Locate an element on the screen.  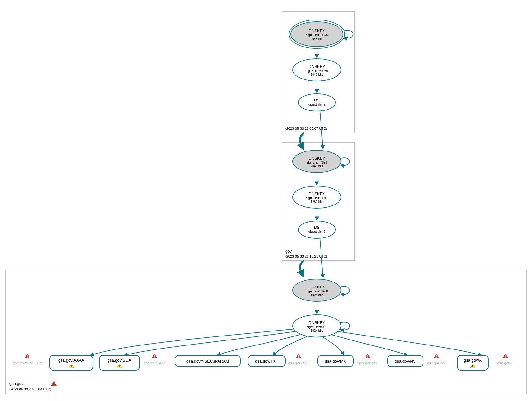
node-gov-ksk: DNSKEY alg=8, id=7698 2048 bits is located at coordinates (317, 161).